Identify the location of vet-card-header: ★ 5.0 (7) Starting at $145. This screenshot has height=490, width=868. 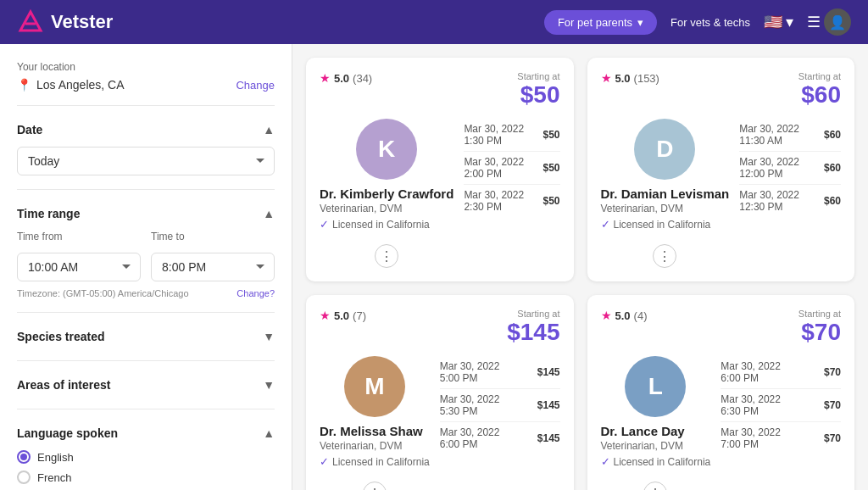
(440, 327).